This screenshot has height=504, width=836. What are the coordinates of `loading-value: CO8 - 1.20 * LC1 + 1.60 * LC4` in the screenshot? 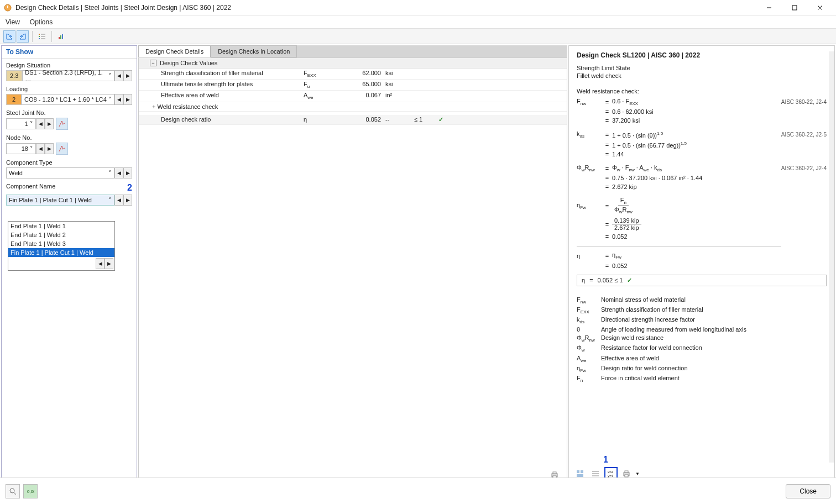 It's located at (65, 99).